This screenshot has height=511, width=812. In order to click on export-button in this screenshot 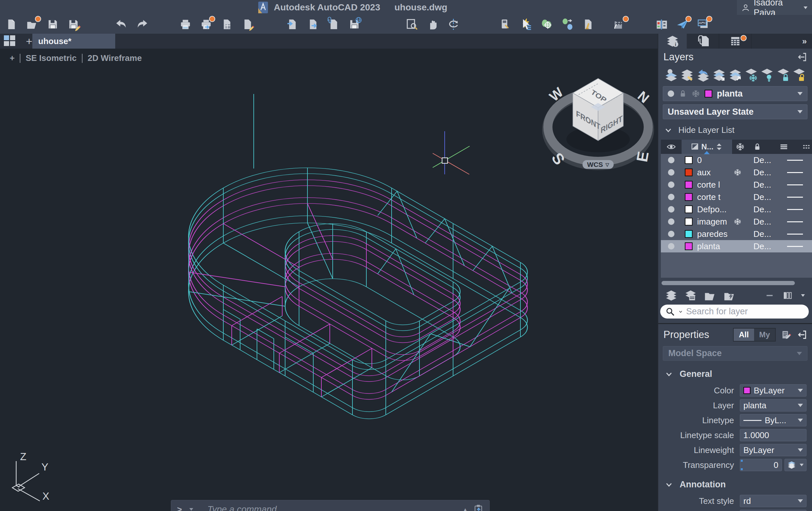, I will do `click(313, 24)`.